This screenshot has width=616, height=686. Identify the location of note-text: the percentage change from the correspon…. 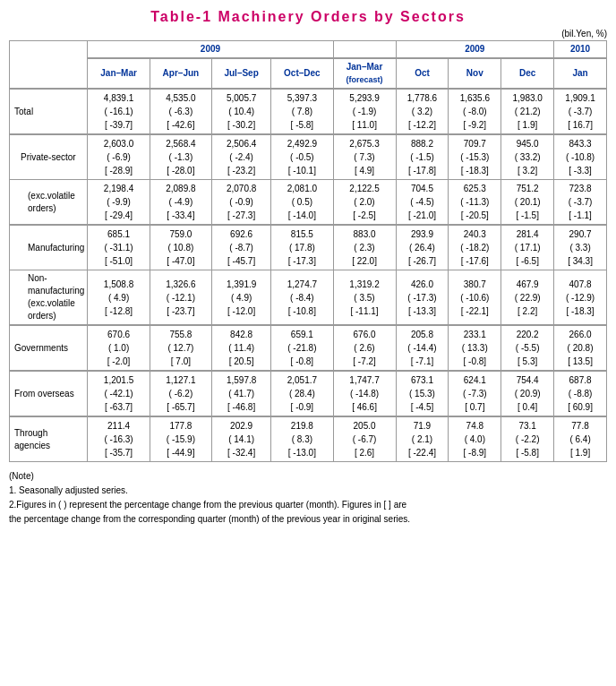
(308, 519).